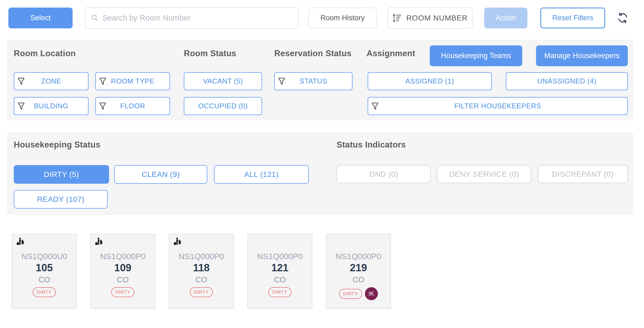 The image size is (644, 328). I want to click on housekeeper-badge: IK, so click(371, 294).